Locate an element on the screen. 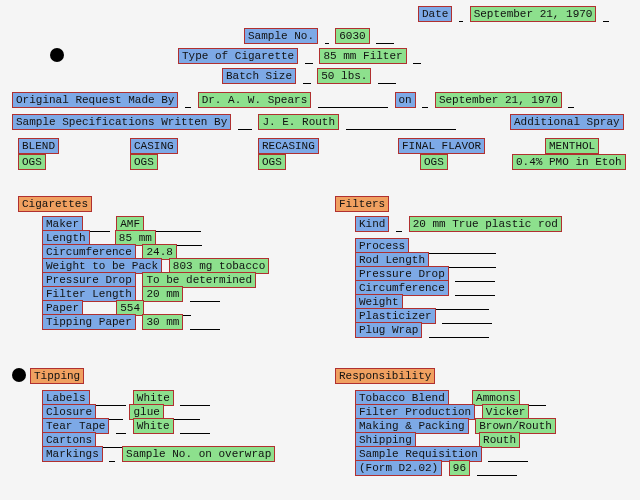 This screenshot has height=500, width=640. menthol-label: MENTHOL is located at coordinates (572, 146).